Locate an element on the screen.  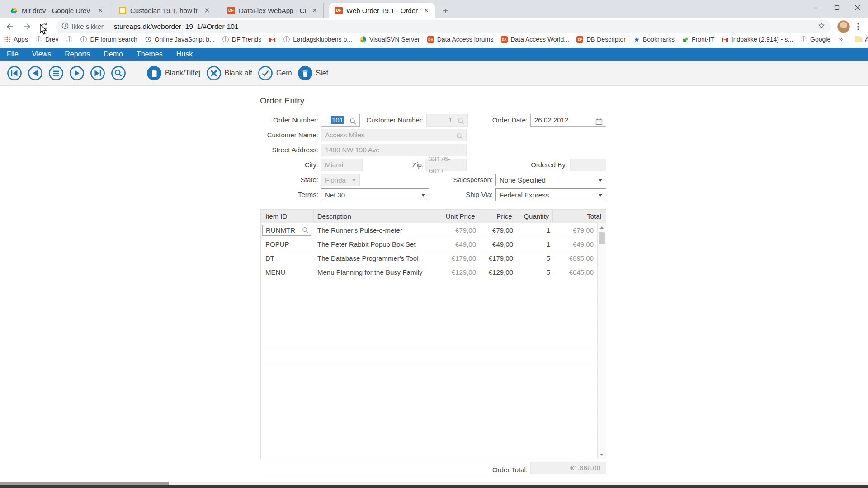
bookmark-gmail is located at coordinates (272, 39).